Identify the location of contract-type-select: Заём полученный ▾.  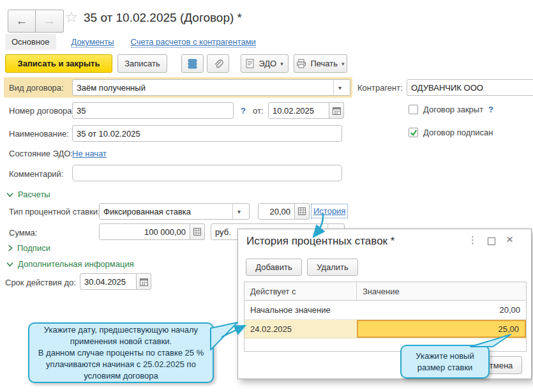
(211, 87).